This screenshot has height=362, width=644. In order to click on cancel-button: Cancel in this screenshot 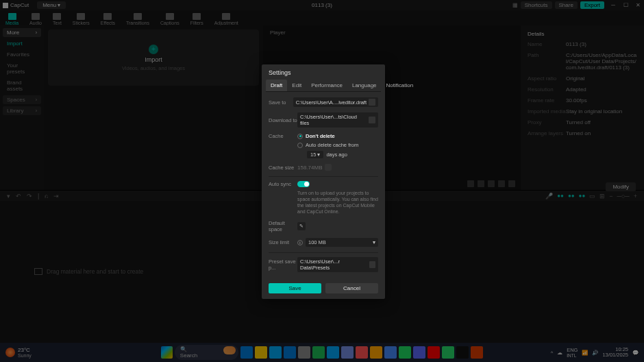, I will do `click(352, 288)`.